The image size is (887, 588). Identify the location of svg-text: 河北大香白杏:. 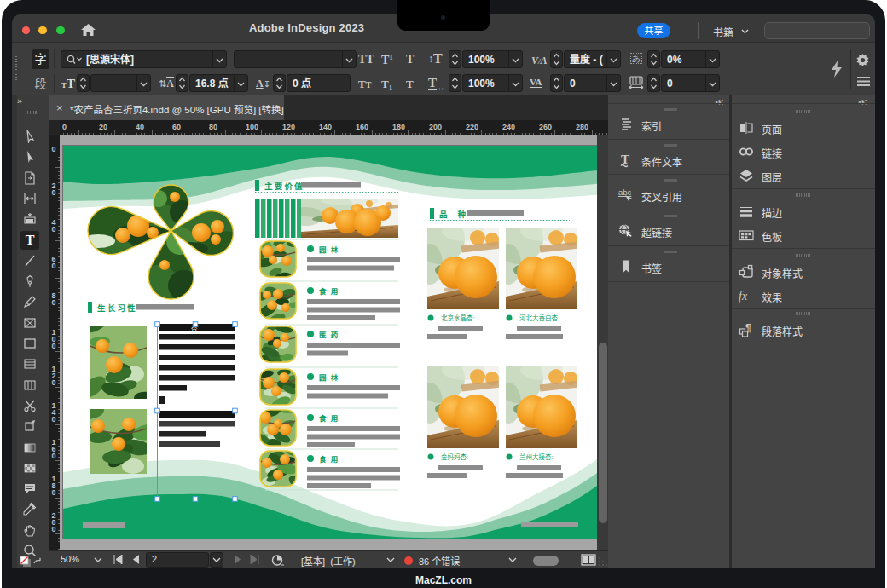
(539, 318).